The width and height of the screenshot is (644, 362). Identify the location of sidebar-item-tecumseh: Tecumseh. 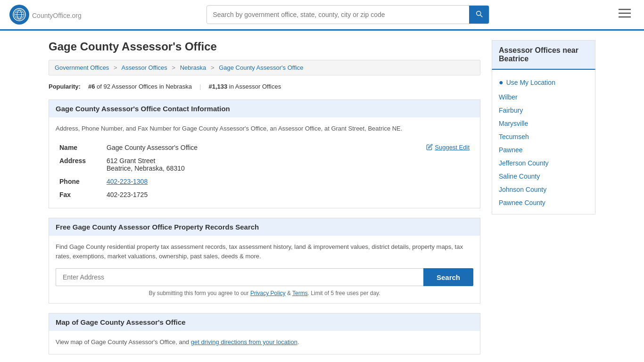
(544, 137).